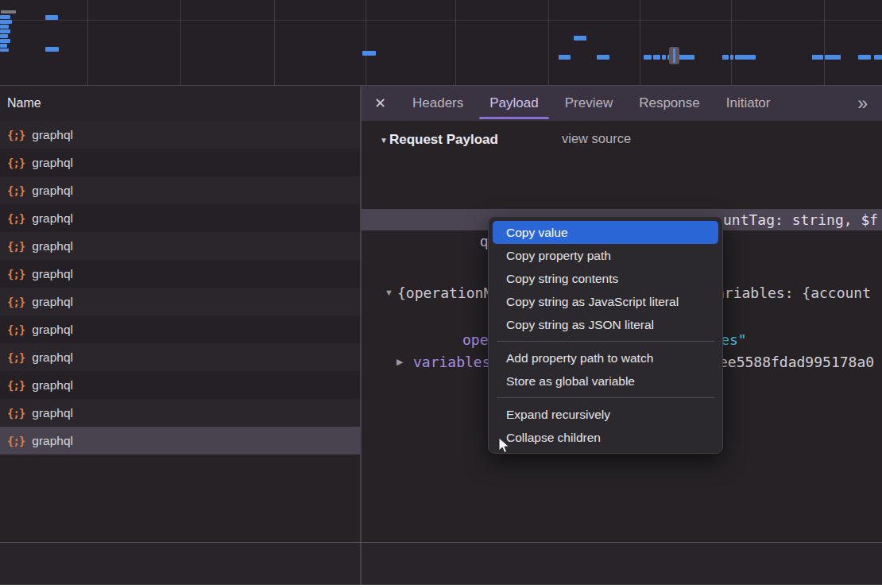 The width and height of the screenshot is (882, 588). What do you see at coordinates (605, 302) in the screenshot?
I see `menu-item-copy-string-as-javascript-literal: Copy string as JavaScript literal` at bounding box center [605, 302].